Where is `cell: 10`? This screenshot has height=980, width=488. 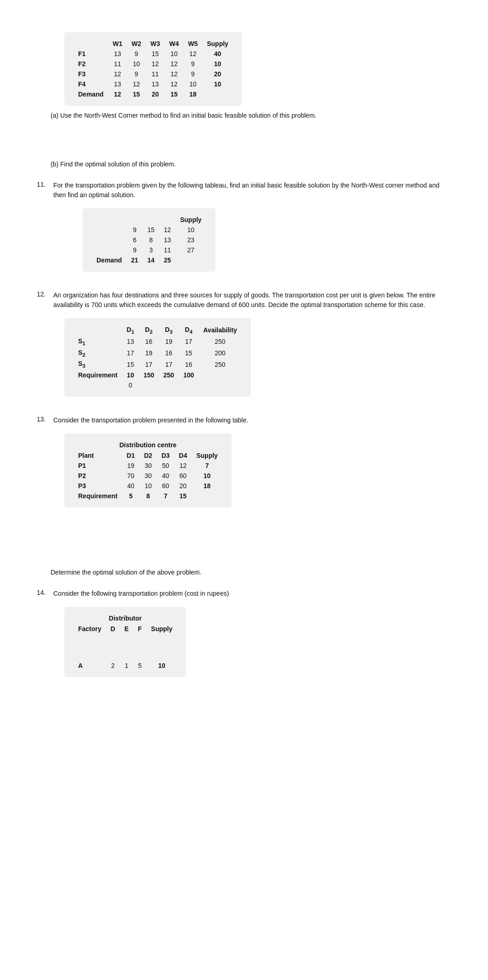
cell: 10 is located at coordinates (136, 64).